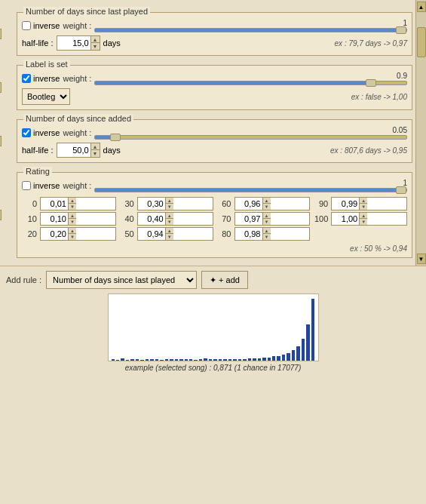 The width and height of the screenshot is (426, 504). What do you see at coordinates (214, 26) in the screenshot?
I see `days-played-weight-row: inverse weight : 1` at bounding box center [214, 26].